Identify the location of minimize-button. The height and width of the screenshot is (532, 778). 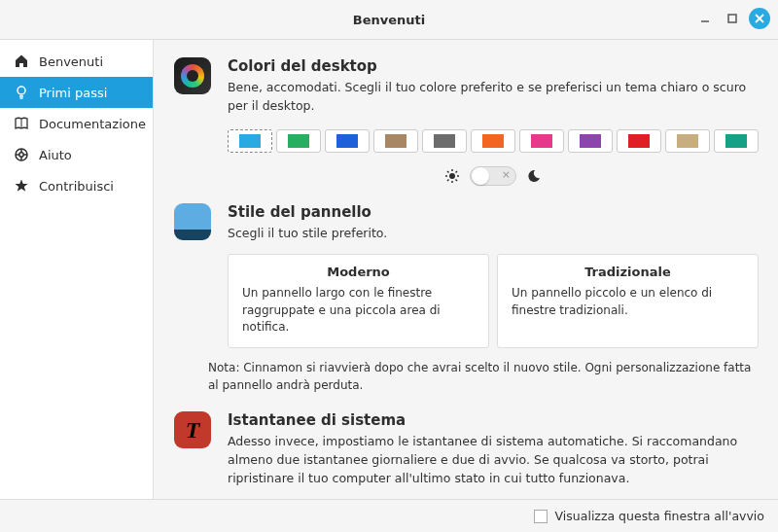
(705, 18).